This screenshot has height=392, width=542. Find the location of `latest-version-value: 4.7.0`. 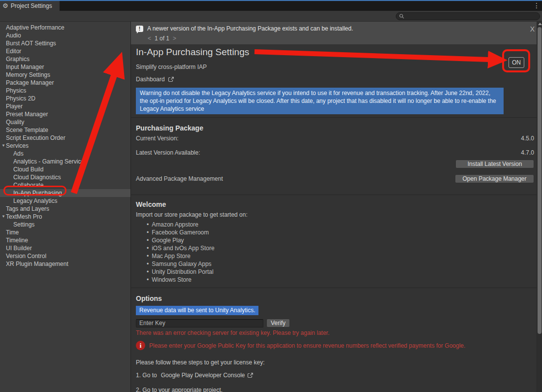

latest-version-value: 4.7.0 is located at coordinates (528, 153).